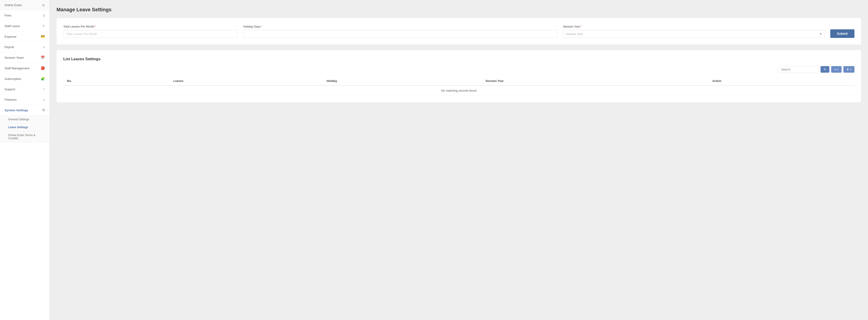  What do you see at coordinates (459, 91) in the screenshot?
I see `table-body: No matching records found` at bounding box center [459, 91].